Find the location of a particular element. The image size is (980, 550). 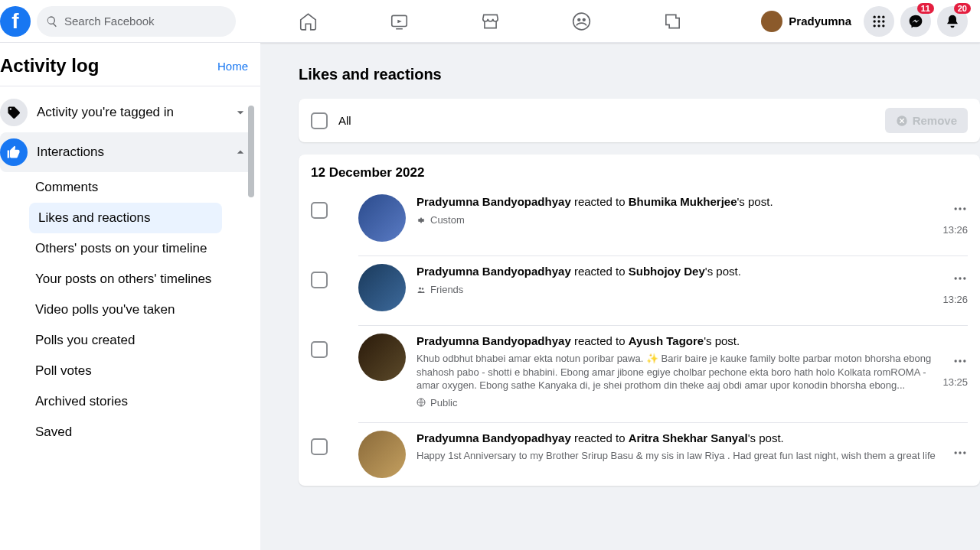

sidebar-item-label: Interactions is located at coordinates (135, 152).